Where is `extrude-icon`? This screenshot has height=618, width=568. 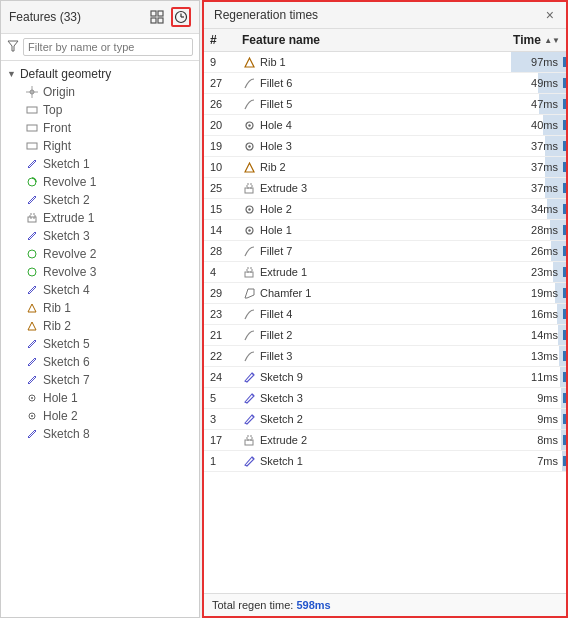 extrude-icon is located at coordinates (249, 272).